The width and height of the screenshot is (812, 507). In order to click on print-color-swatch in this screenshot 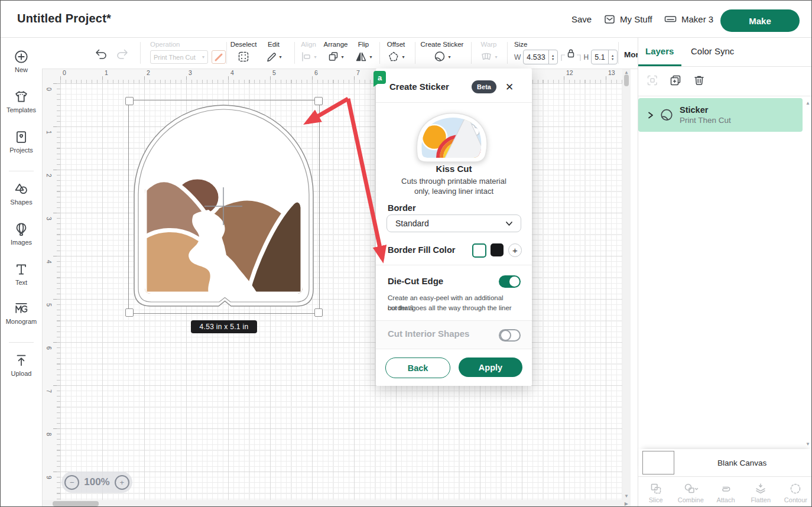, I will do `click(219, 57)`.